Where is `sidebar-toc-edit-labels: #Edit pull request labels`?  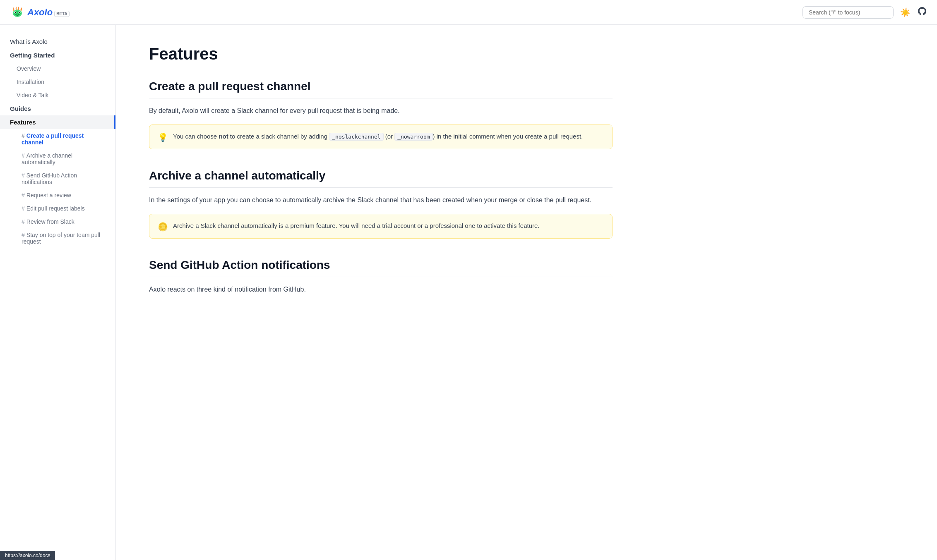 sidebar-toc-edit-labels: #Edit pull request labels is located at coordinates (58, 208).